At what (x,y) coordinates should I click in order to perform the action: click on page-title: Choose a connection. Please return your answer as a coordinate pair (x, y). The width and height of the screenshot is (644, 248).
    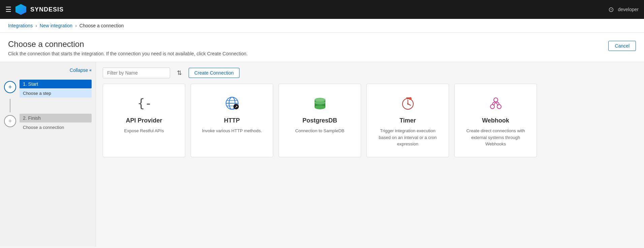
    Looking at the image, I should click on (128, 44).